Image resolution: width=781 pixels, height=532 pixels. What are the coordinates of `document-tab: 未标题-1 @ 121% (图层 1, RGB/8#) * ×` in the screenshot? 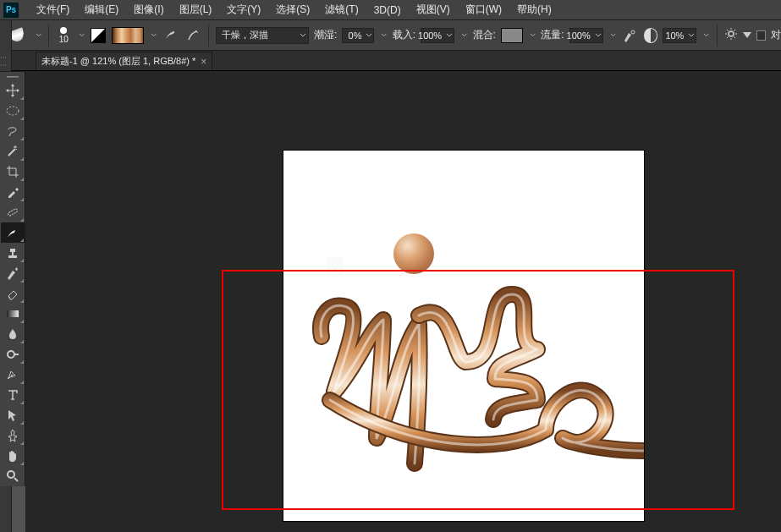 It's located at (124, 61).